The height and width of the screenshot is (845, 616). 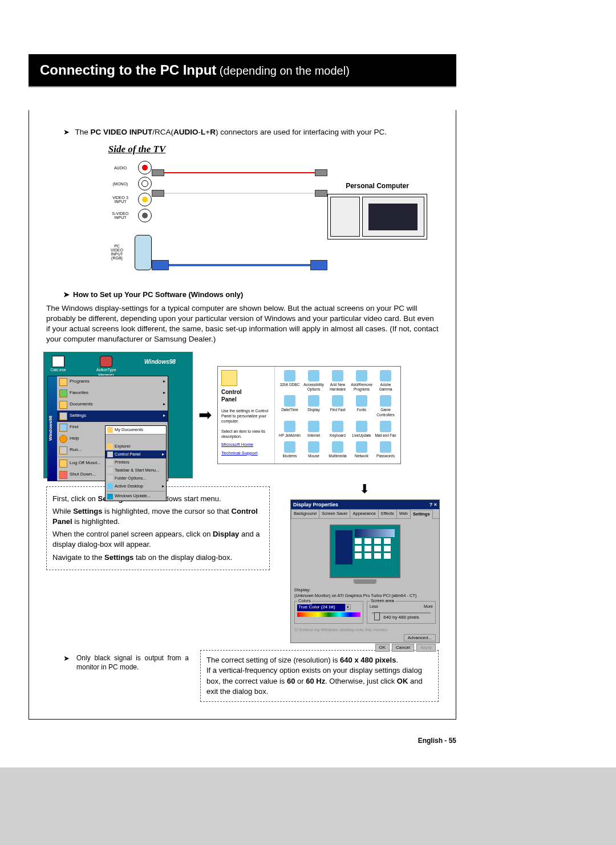 What do you see at coordinates (136, 463) in the screenshot?
I see `settings-submenu: My Documents Explorer Control Panel▸ Pri…` at bounding box center [136, 463].